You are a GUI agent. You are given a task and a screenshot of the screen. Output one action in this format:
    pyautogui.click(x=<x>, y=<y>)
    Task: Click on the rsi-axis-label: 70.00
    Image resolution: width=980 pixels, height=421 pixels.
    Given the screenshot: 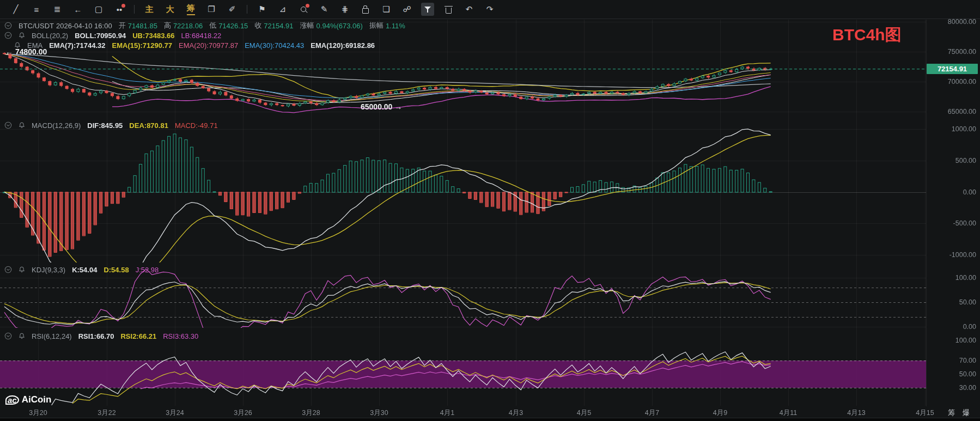 What is the action you would take?
    pyautogui.click(x=953, y=361)
    